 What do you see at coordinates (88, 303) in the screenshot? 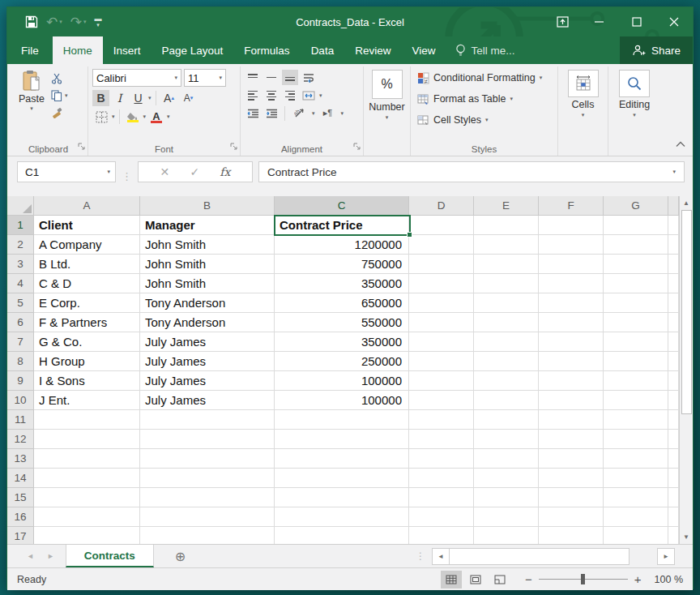
I see `cell-A5: E Corp.` at bounding box center [88, 303].